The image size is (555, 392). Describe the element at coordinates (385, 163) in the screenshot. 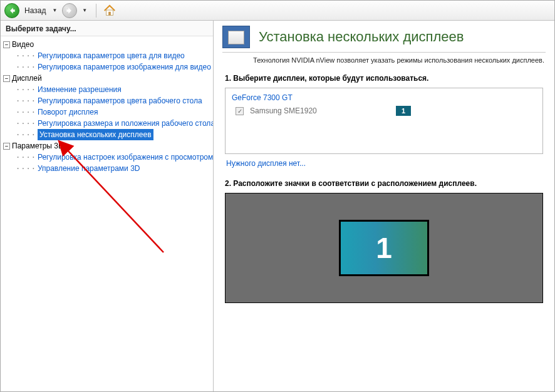

I see `missing-display-link: Нужного дисплея нет...` at that location.